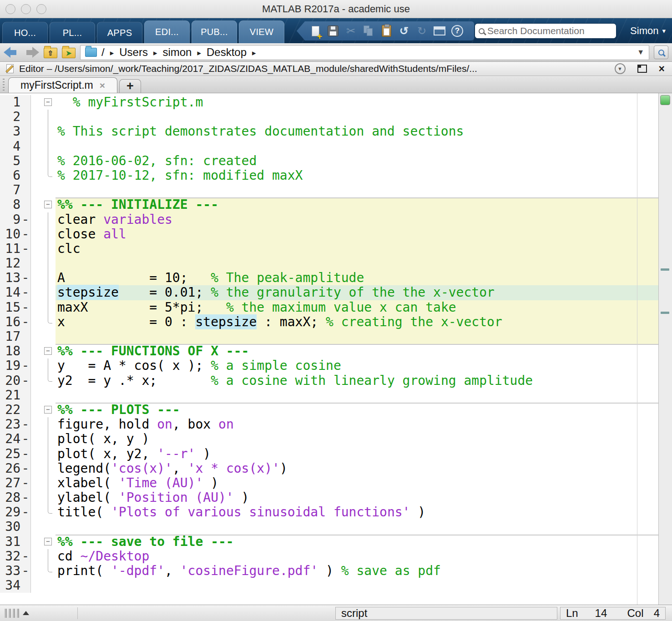 The width and height of the screenshot is (672, 621). I want to click on paste-icon, so click(386, 31).